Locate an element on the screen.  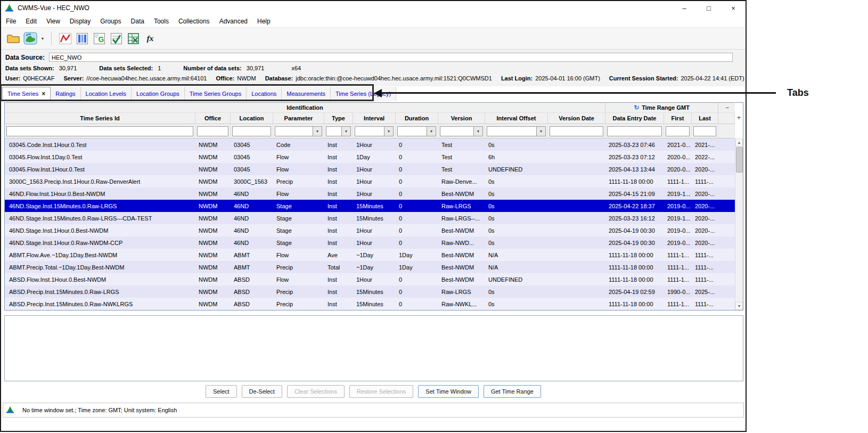
col-parameter: Parameter is located at coordinates (299, 118).